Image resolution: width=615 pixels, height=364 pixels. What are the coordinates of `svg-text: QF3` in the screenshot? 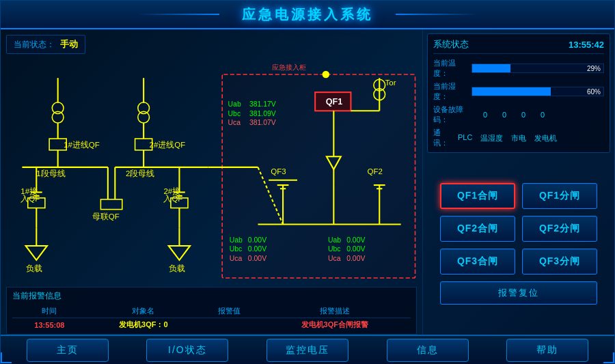 It's located at (278, 171).